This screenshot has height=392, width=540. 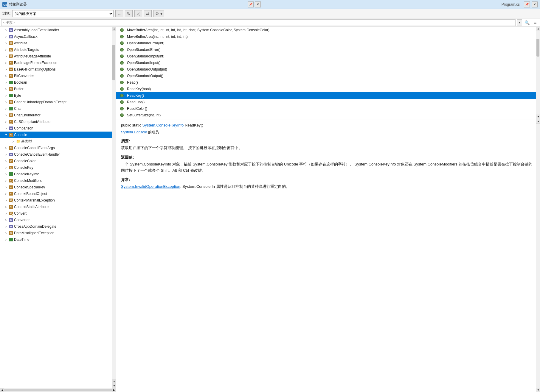 I want to click on left-hscroll-right: ▶, so click(x=114, y=390).